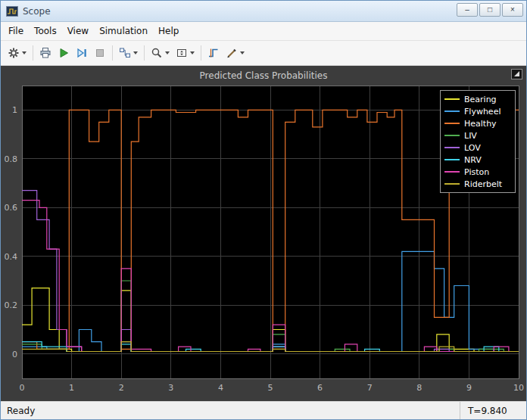 The height and width of the screenshot is (420, 527). I want to click on menubar: File Tools View Simulation Help, so click(264, 32).